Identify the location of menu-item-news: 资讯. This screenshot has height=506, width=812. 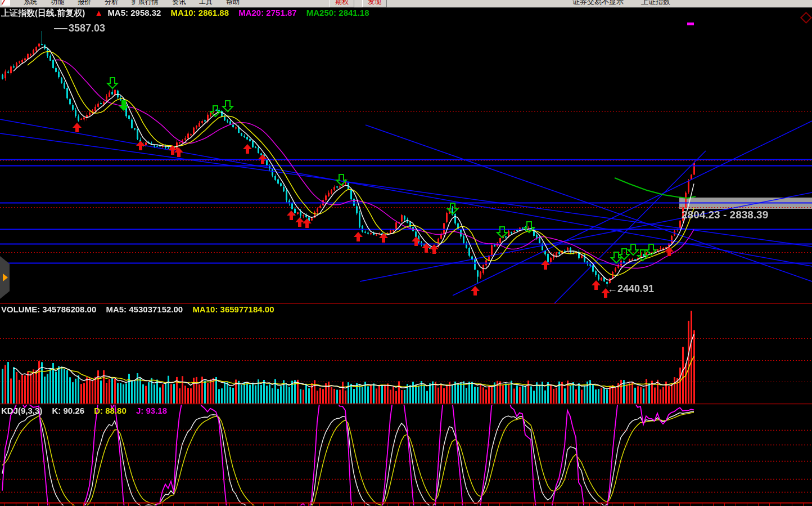
(179, 3).